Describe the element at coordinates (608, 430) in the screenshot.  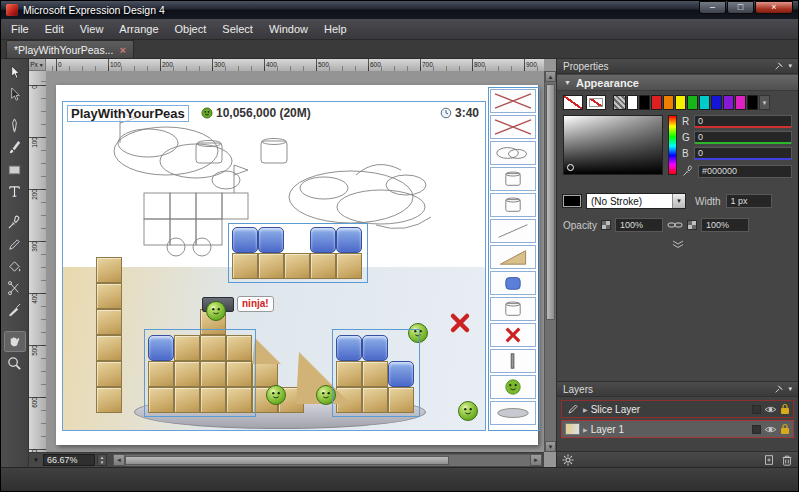
I see `layer-name: Layer 1` at that location.